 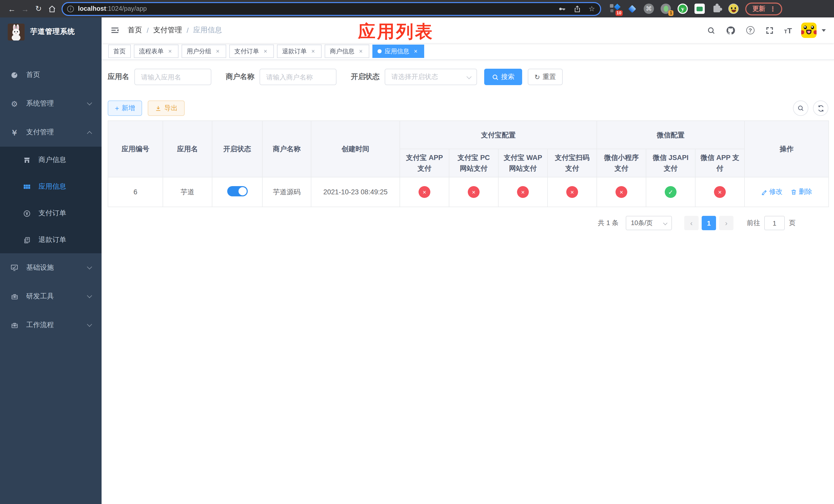 What do you see at coordinates (801, 108) in the screenshot?
I see `show-search-button` at bounding box center [801, 108].